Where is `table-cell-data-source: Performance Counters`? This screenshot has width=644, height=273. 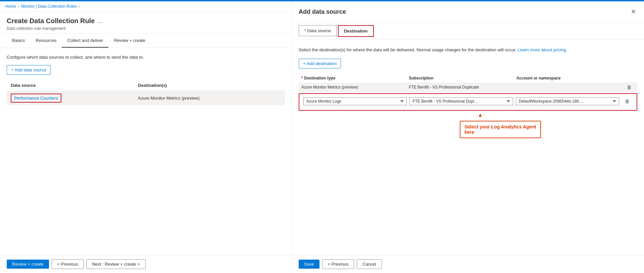
table-cell-data-source: Performance Counters is located at coordinates (70, 98).